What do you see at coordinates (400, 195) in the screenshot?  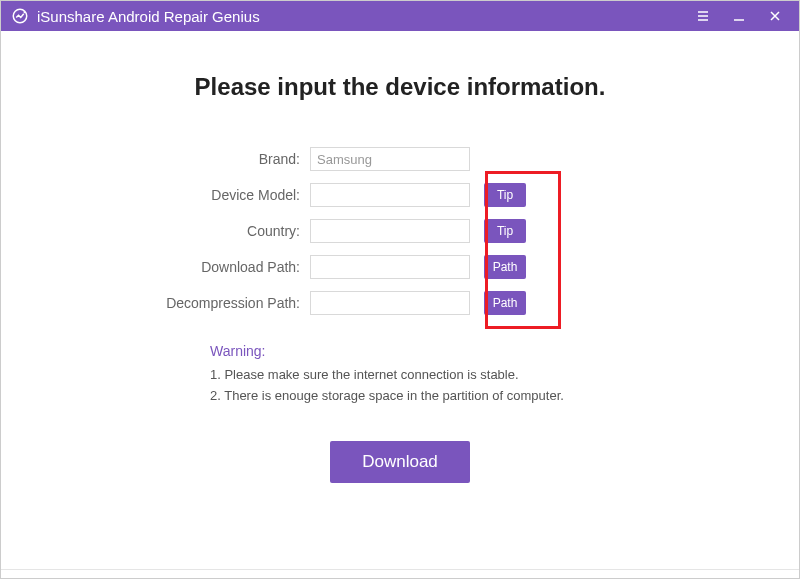 I see `row-device-model: Device Model: Tip` at bounding box center [400, 195].